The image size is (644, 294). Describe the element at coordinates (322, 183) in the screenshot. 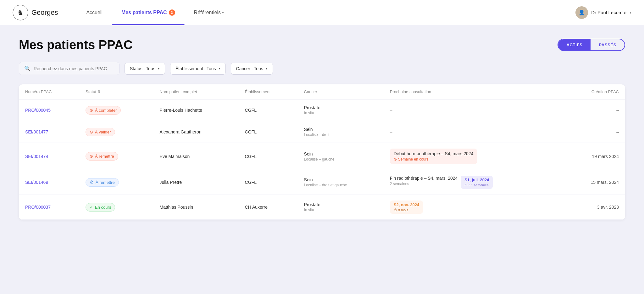

I see `table-row: SEI/001469⏱À remettreJulia PretreCGFLSei…` at that location.